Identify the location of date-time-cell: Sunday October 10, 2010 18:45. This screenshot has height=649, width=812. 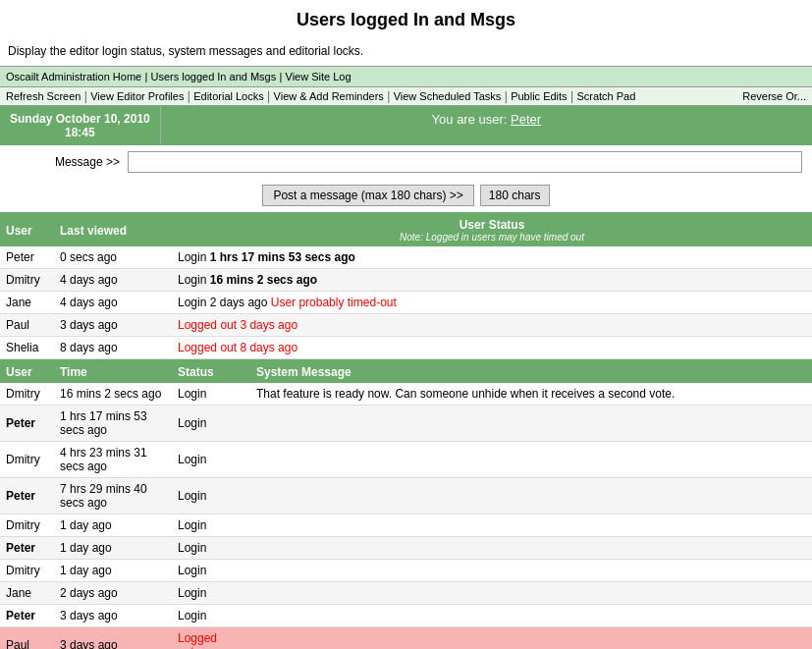
(81, 126).